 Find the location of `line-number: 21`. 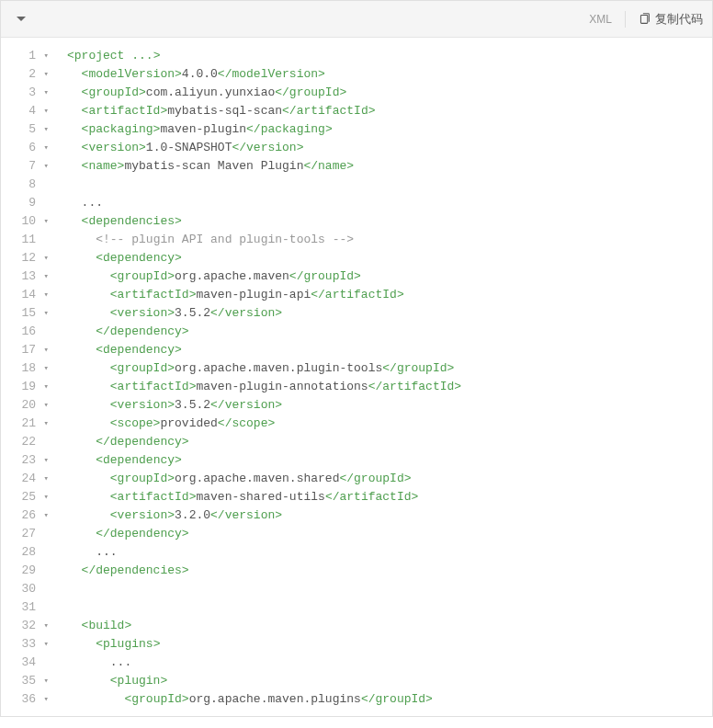

line-number: 21 is located at coordinates (28, 424).